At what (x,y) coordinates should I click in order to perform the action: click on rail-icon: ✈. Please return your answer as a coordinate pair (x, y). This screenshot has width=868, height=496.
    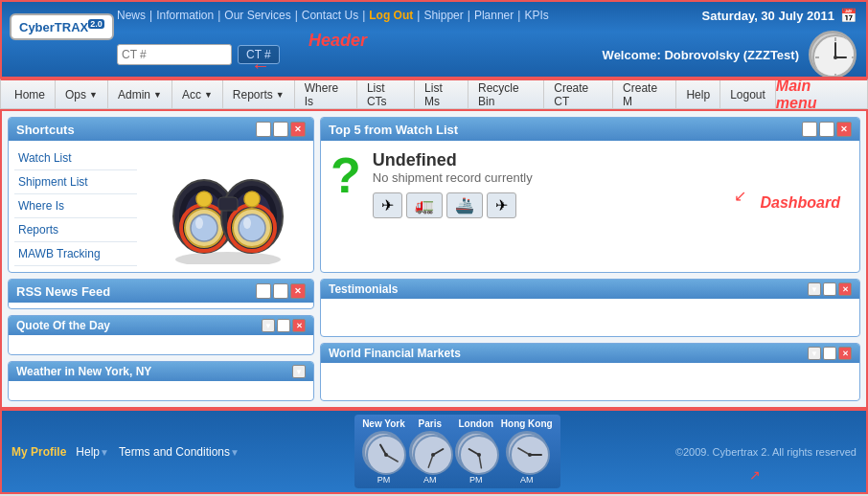
    Looking at the image, I should click on (502, 205).